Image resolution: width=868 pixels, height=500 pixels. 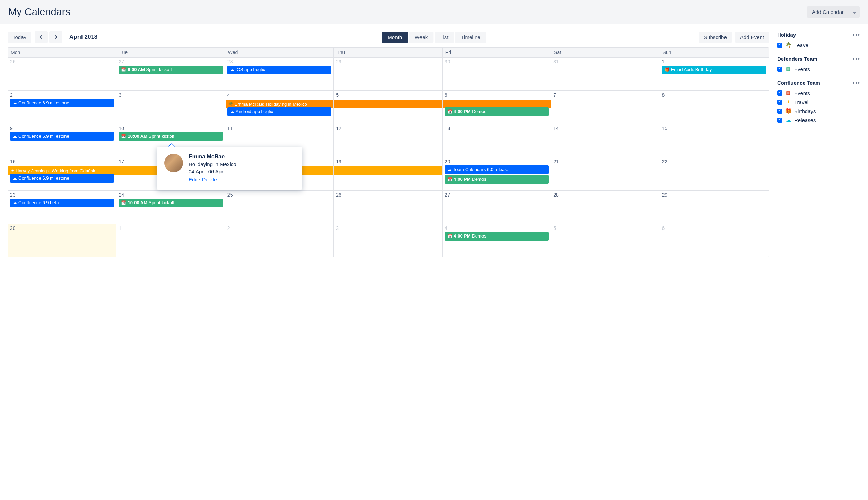 What do you see at coordinates (788, 93) in the screenshot?
I see `calendar-type-icon: ▦` at bounding box center [788, 93].